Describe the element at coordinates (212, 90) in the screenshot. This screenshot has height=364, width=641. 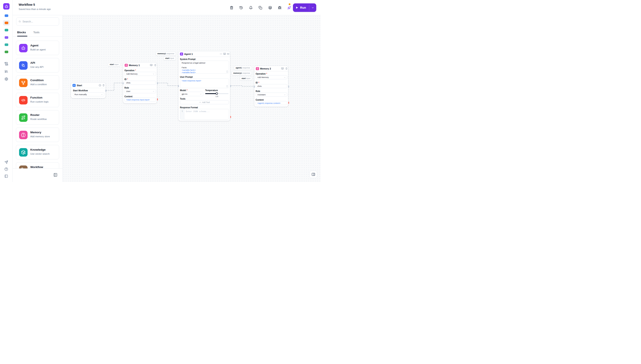
I see `temperature-label: Temperature` at that location.